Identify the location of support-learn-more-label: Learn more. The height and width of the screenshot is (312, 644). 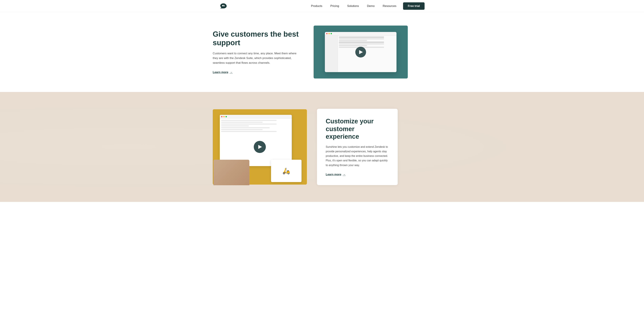
(220, 72).